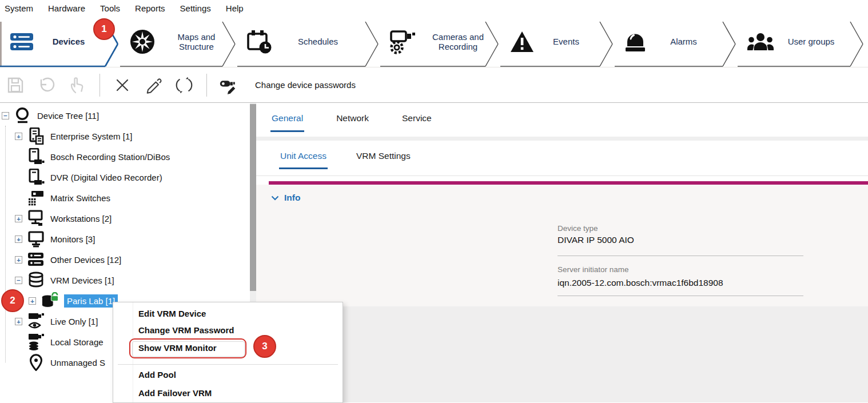 Image resolution: width=868 pixels, height=403 pixels. What do you see at coordinates (125, 115) in the screenshot?
I see `tree-item-device-tree: Device Tree [11]` at bounding box center [125, 115].